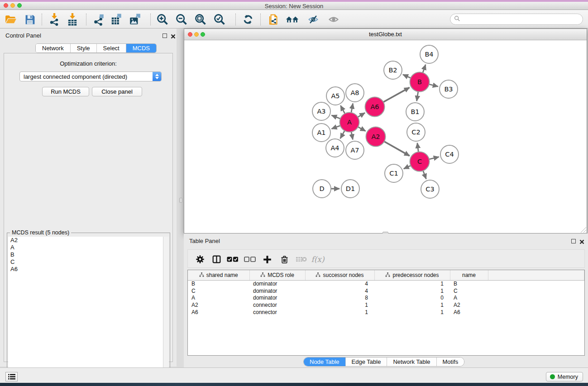 Image resolution: width=588 pixels, height=386 pixels. I want to click on node-A4: A4, so click(335, 148).